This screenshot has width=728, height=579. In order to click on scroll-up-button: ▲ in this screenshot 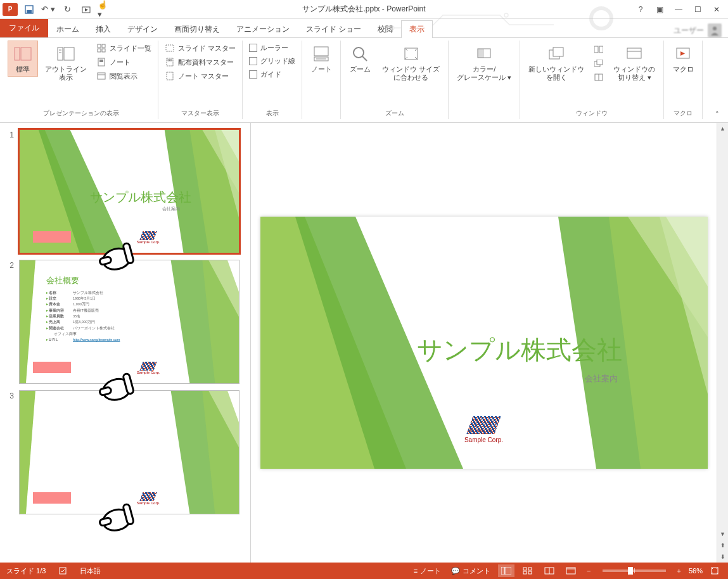, I will do `click(722, 129)`.